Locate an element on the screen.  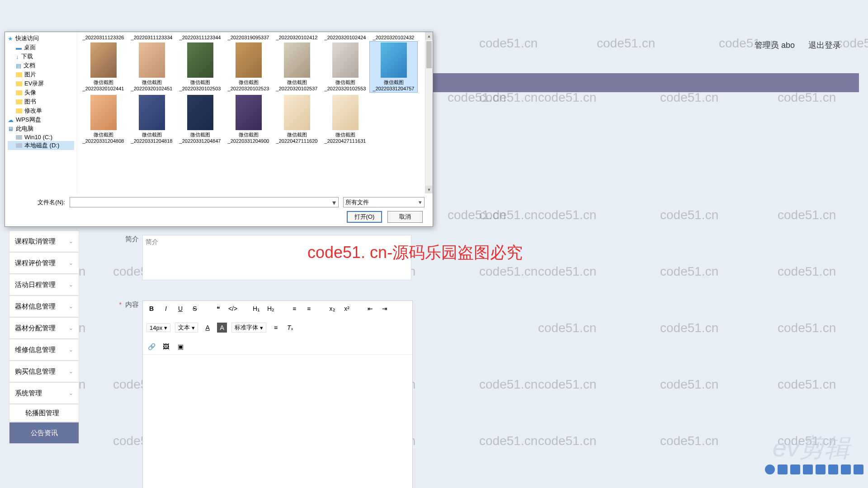
indent-button: ⇤ is located at coordinates (370, 309).